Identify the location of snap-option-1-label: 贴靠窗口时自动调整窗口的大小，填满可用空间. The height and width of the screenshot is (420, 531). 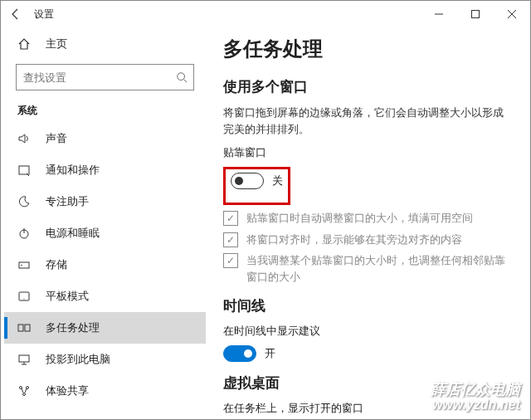
(360, 218).